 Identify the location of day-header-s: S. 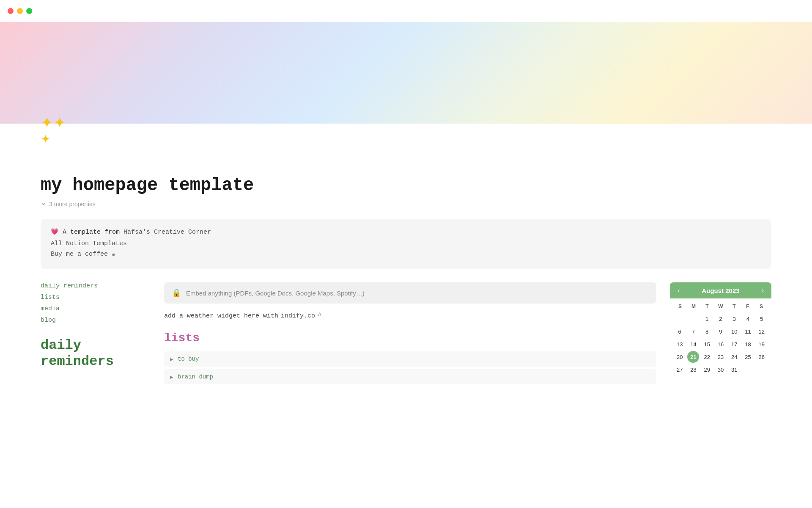
(680, 306).